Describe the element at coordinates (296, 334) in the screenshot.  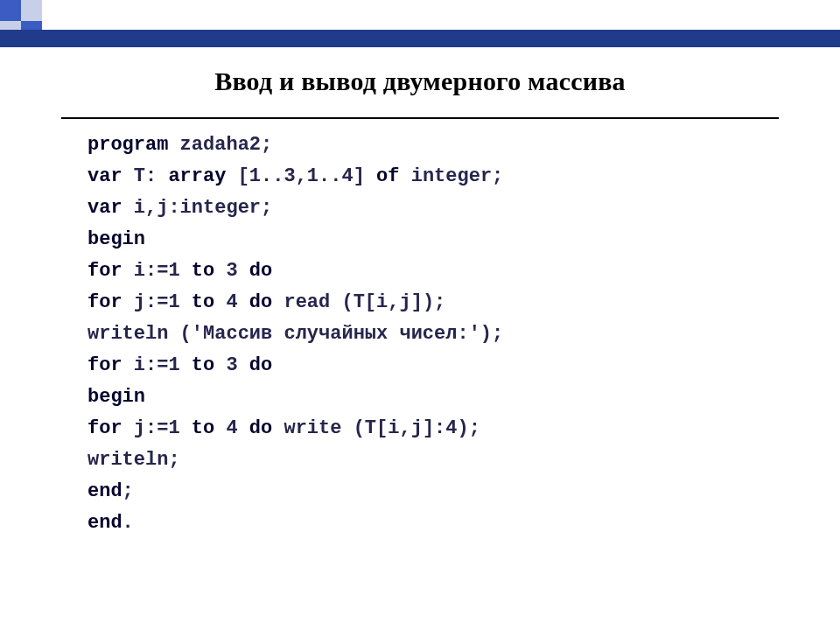
I see `code-text: writeln ('Массив случайных чисел:');` at that location.